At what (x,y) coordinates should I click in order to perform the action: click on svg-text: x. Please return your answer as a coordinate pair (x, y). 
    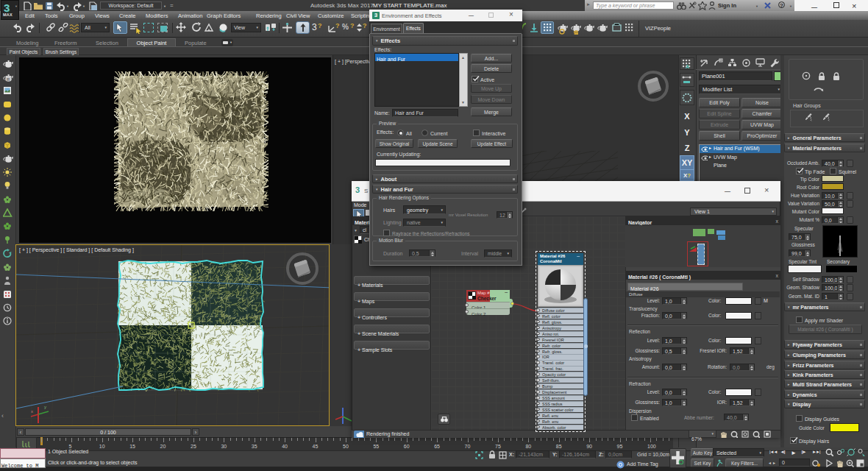
    Looking at the image, I should click on (32, 411).